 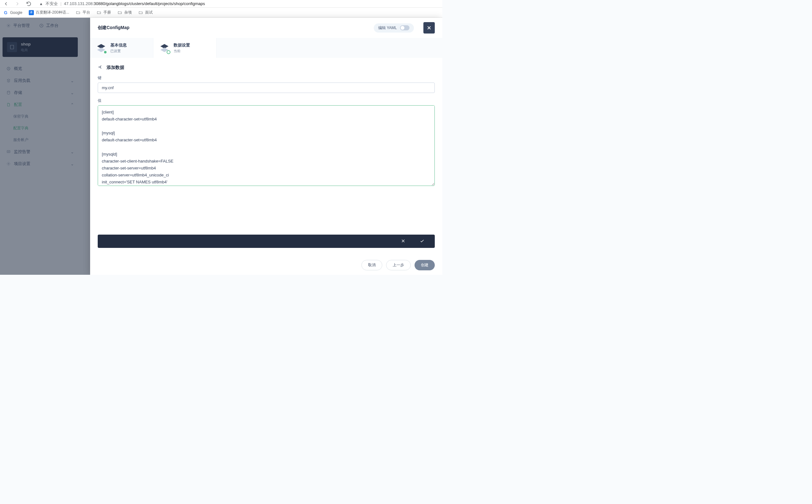 I want to click on close-button, so click(x=429, y=28).